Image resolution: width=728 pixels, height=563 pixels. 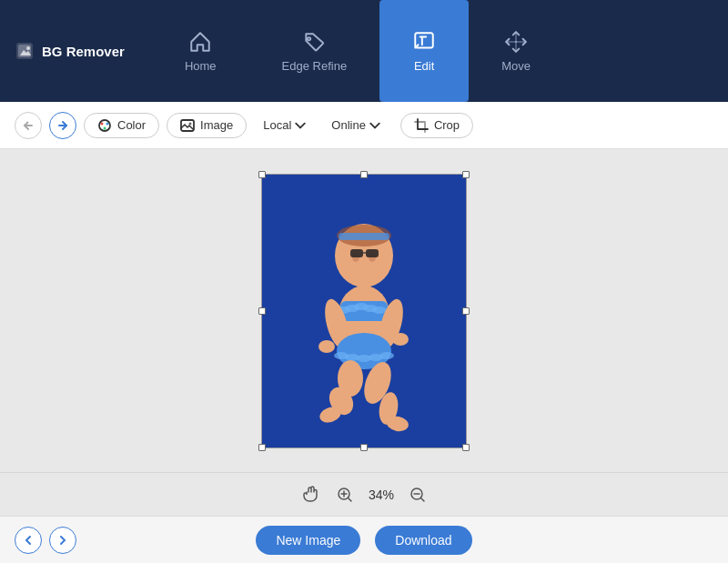 What do you see at coordinates (187, 126) in the screenshot?
I see `image-icon` at bounding box center [187, 126].